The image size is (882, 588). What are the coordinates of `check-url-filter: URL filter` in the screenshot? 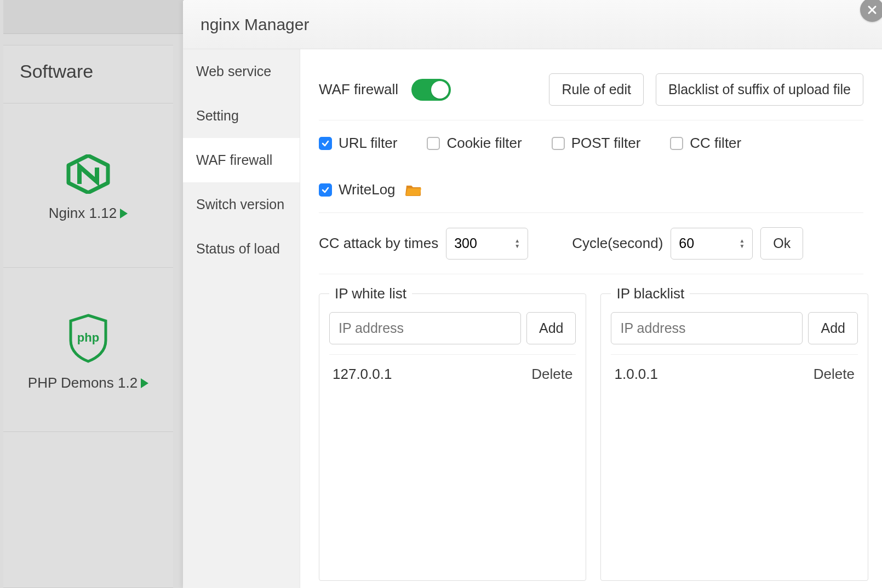 It's located at (358, 143).